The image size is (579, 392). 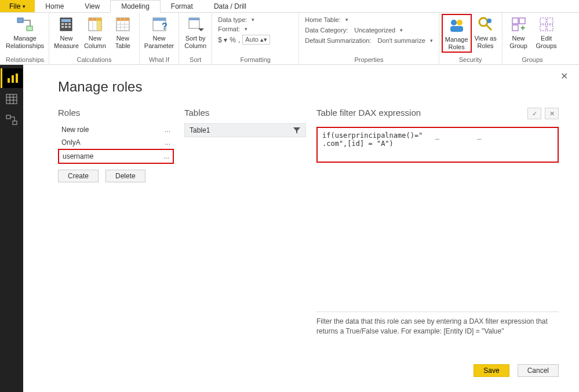 What do you see at coordinates (199, 130) in the screenshot?
I see `table-name: Table1` at bounding box center [199, 130].